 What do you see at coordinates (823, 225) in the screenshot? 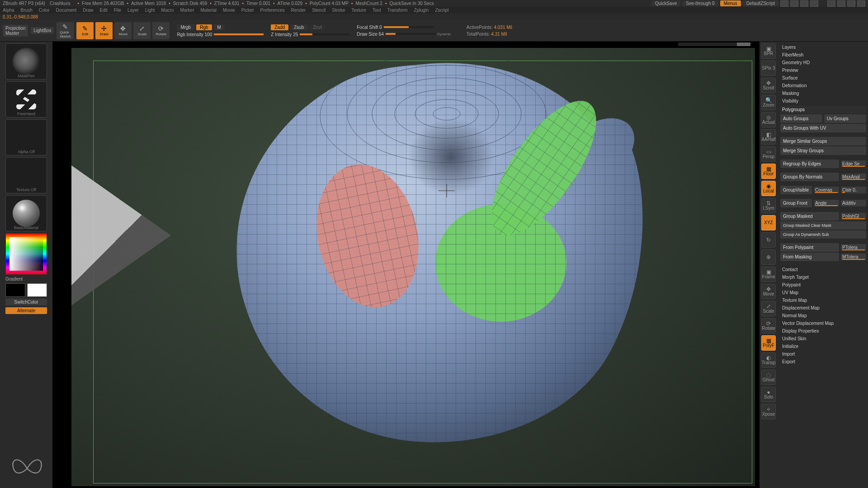
I see `group-masked-clear-button: Group Masked Clear Mask` at bounding box center [823, 225].